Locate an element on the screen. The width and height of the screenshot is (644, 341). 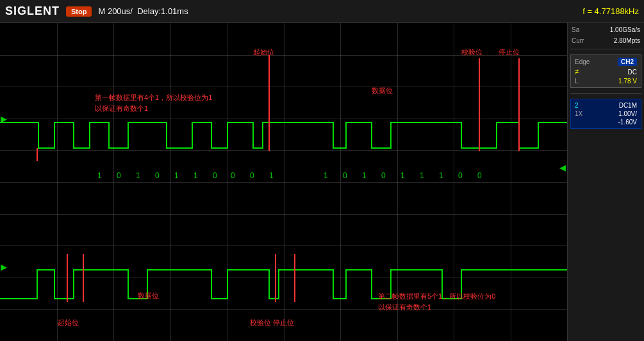
start-bit-bot-label: 起始位 is located at coordinates (68, 323).